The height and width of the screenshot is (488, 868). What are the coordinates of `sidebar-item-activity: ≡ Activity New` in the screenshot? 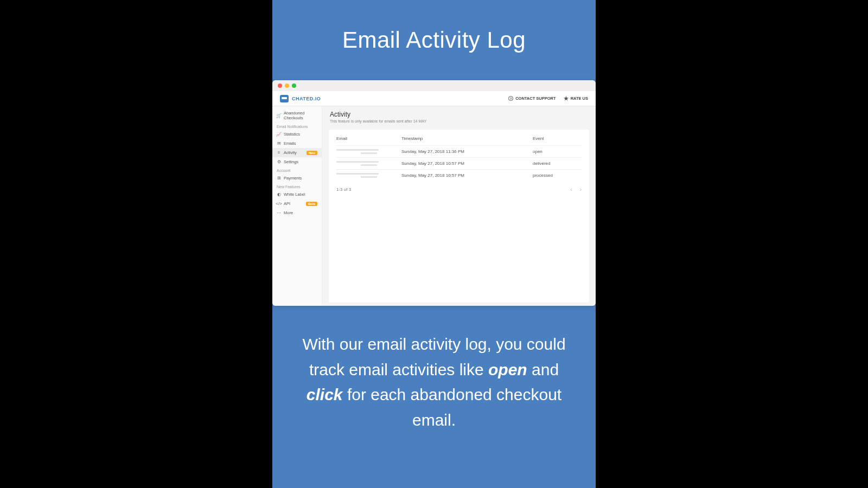 It's located at (297, 153).